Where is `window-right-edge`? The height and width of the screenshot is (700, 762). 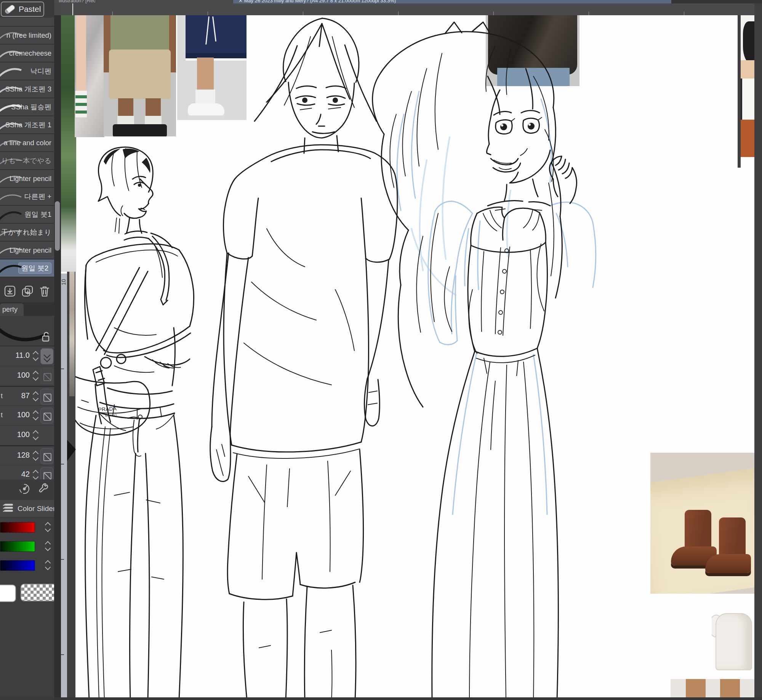
window-right-edge is located at coordinates (758, 352).